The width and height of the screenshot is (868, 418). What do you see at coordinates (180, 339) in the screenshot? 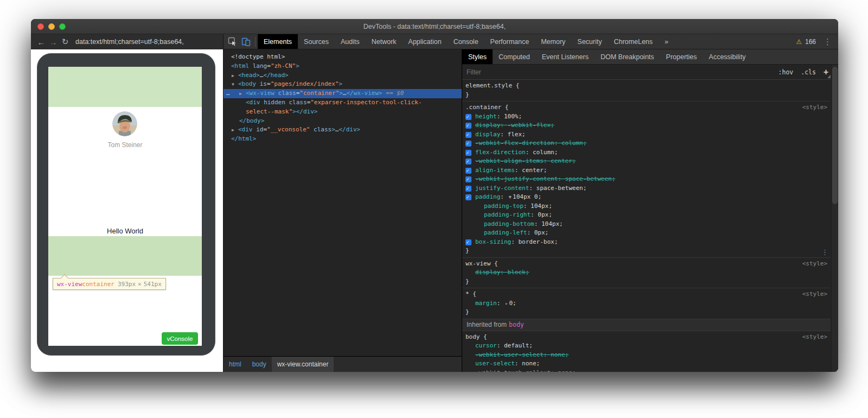
I see `vconsole-button: vConsole` at bounding box center [180, 339].